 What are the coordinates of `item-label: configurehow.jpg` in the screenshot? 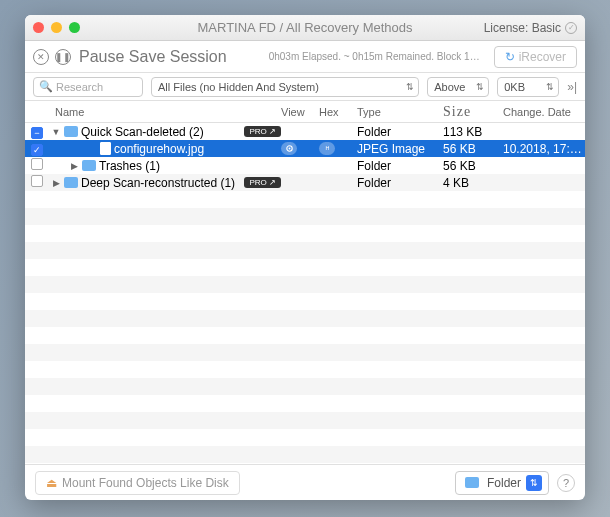 It's located at (198, 149).